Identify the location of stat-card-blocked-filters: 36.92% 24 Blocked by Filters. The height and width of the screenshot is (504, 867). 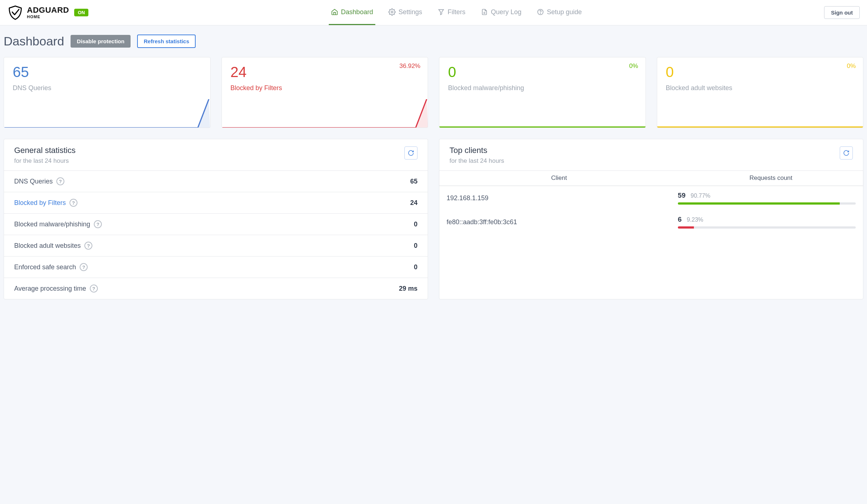
(325, 92).